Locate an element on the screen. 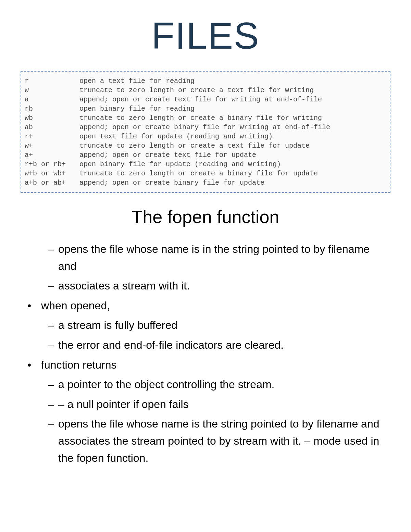 This screenshot has height=532, width=411. table-row: w+b or wb+truncate to zero length or cre… is located at coordinates (177, 173).